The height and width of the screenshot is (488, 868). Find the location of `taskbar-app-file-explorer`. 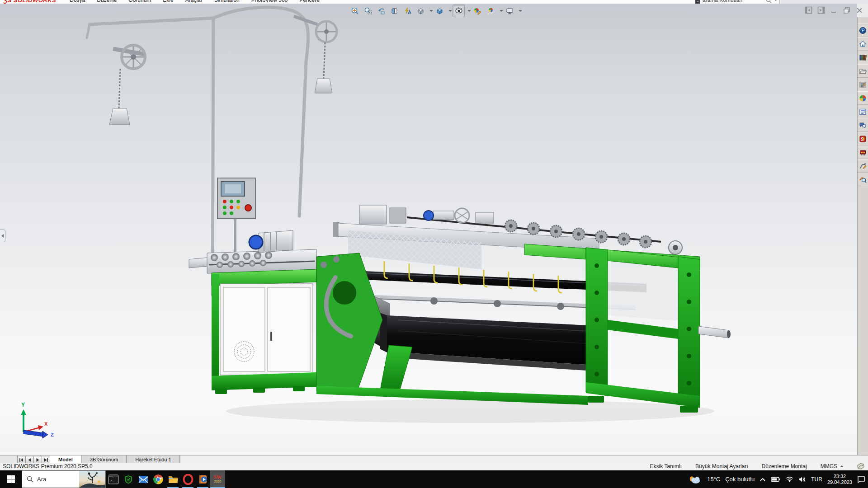

taskbar-app-file-explorer is located at coordinates (173, 479).